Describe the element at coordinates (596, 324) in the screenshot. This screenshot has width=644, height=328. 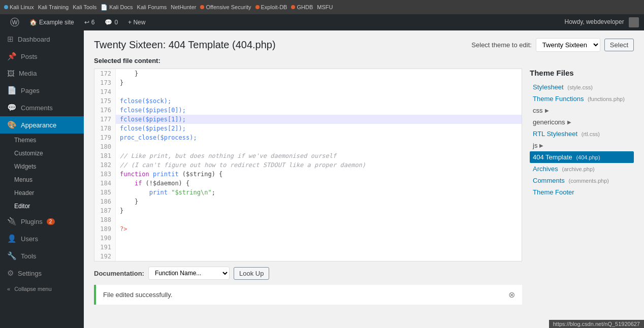
I see `url-bar: https://blog.csdn.net/nQ_51920627` at that location.